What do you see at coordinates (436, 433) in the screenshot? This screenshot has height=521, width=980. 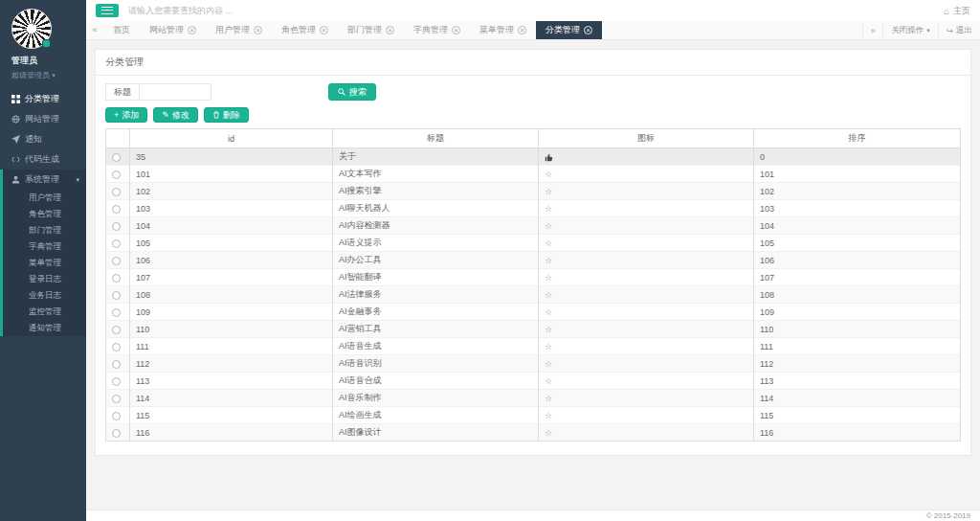 I see `cell-title: AI图像设计` at bounding box center [436, 433].